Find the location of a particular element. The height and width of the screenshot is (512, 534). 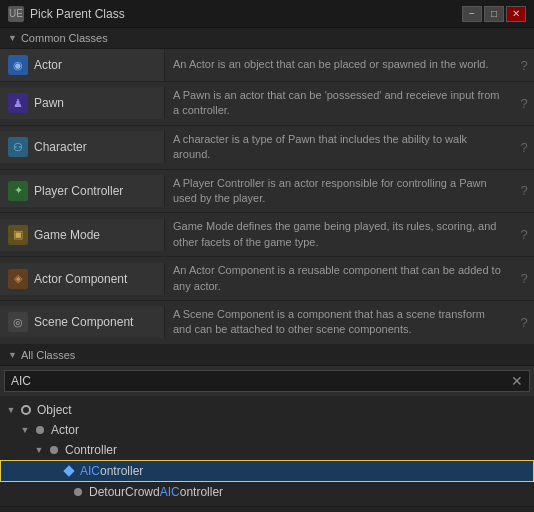

scene-component-help-icon: ? is located at coordinates (524, 322).